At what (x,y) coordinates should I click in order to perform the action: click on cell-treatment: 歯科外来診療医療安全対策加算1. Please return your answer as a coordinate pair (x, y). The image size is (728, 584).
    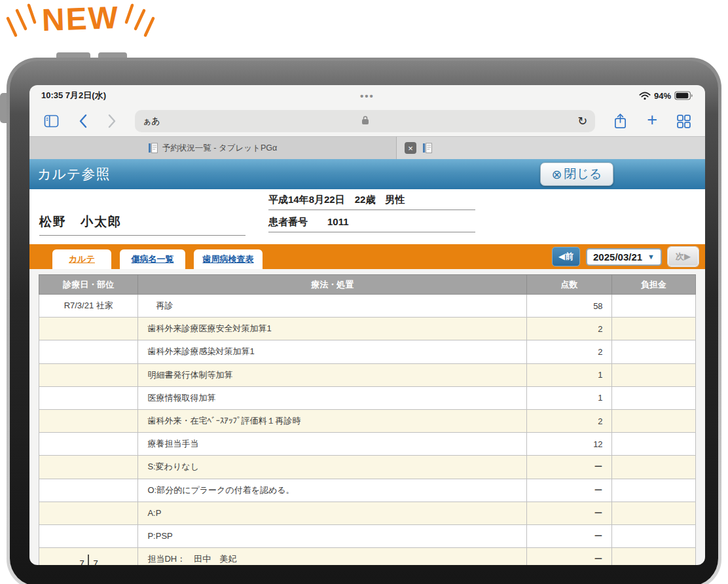
    Looking at the image, I should click on (333, 329).